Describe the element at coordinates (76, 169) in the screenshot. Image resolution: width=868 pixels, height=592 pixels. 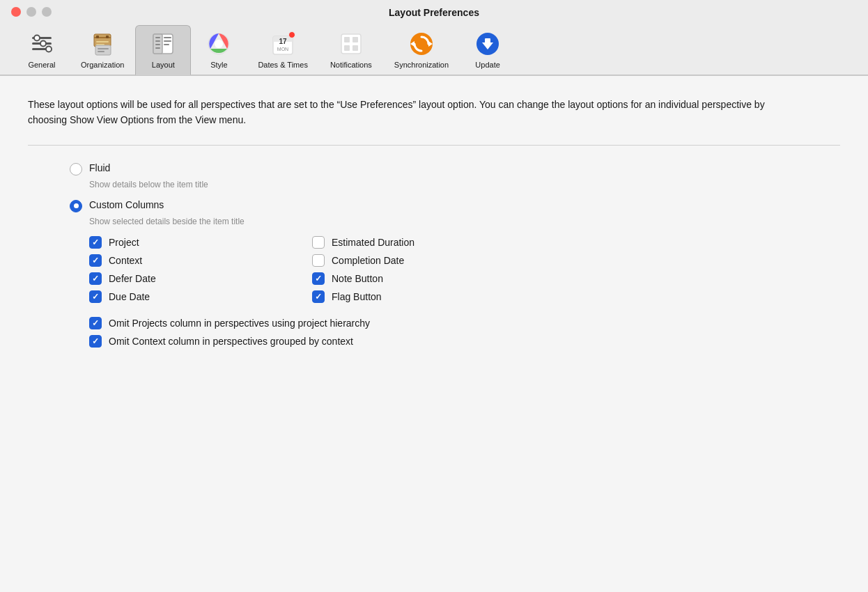
I see `fluid-radio-circle` at that location.